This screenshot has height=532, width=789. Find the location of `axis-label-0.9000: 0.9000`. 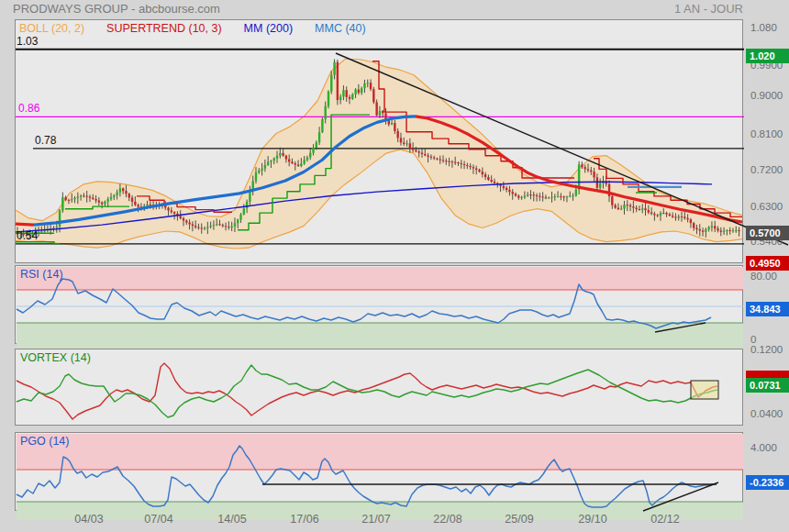

axis-label-0.9000: 0.9000 is located at coordinates (767, 95).